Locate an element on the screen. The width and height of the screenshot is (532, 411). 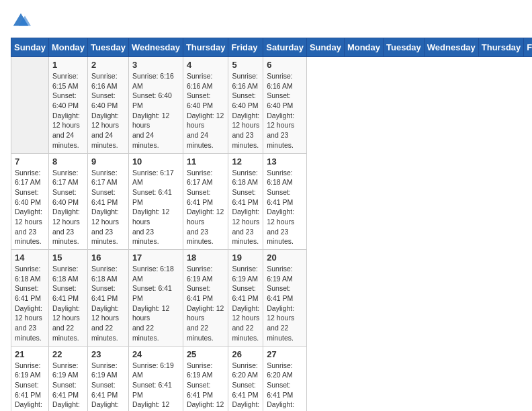
calendar-cell: 11Sunrise: 6:17 AMSunset: 6:41 PMDayligh… is located at coordinates (206, 201).